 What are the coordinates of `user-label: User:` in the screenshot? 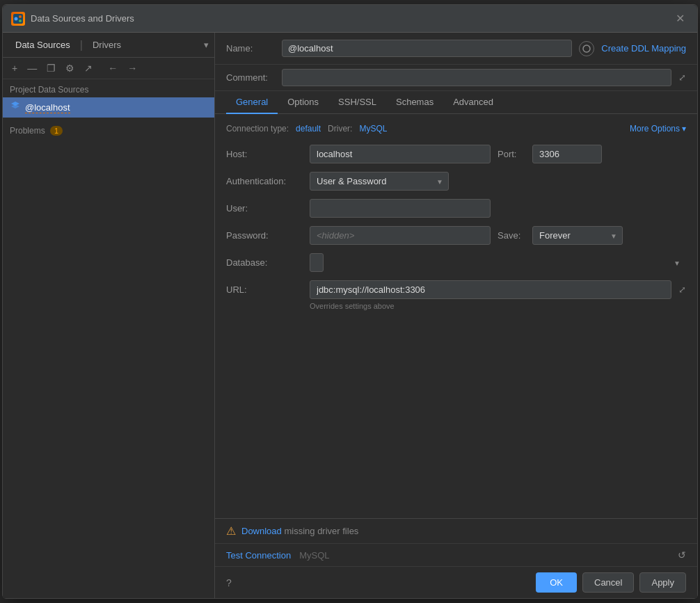 It's located at (264, 209).